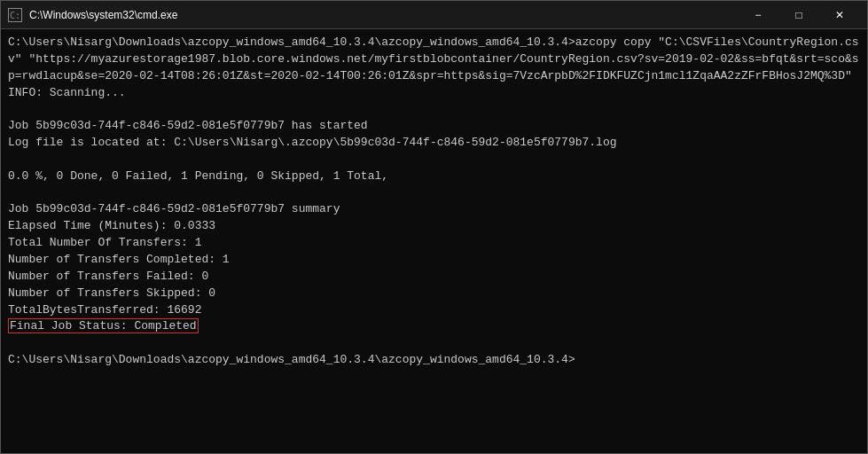 Image resolution: width=868 pixels, height=454 pixels. Describe the element at coordinates (434, 227) in the screenshot. I see `terminal-line-elapsed: Elapsed Time (Minutes): 0.0333` at that location.